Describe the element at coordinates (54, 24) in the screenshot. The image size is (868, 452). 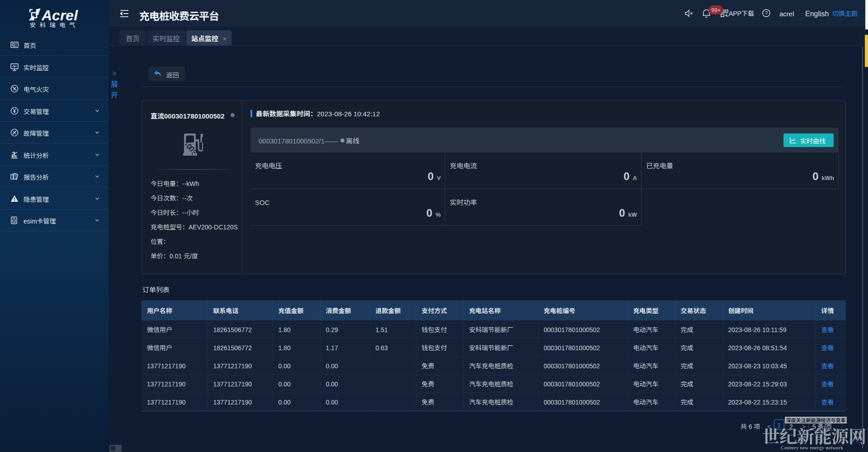
I see `svg-text: 安科瑞电气` at that location.